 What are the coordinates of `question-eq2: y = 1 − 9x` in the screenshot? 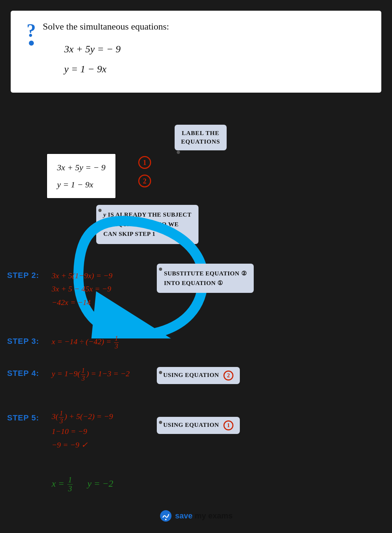 It's located at (216, 69).